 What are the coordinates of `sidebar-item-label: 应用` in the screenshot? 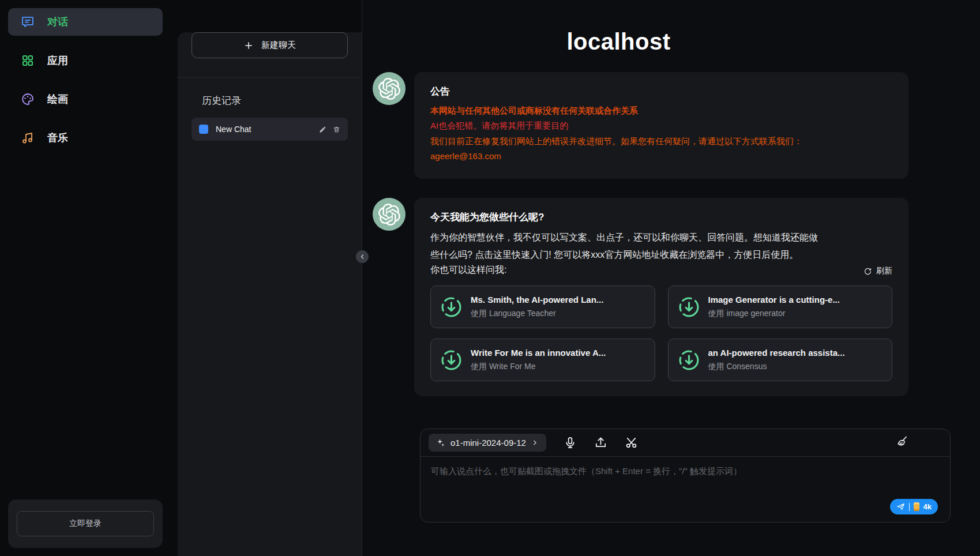 It's located at (58, 61).